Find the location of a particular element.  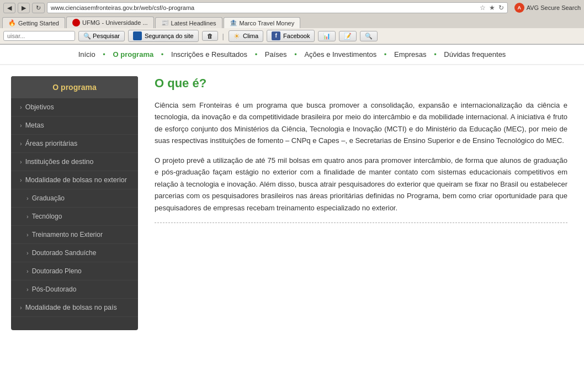

weather-button: ☀ Clima is located at coordinates (246, 36).